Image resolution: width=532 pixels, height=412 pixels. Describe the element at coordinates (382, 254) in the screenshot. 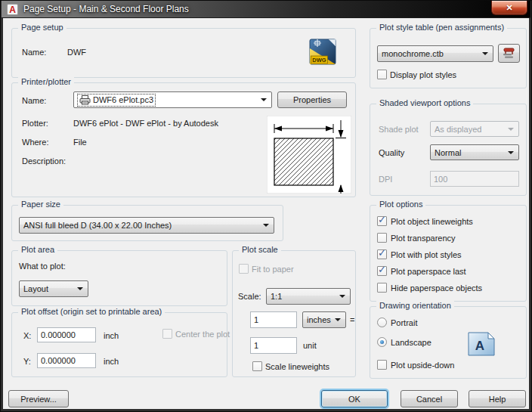

I see `plot-with-plot-styles-checkbox` at that location.